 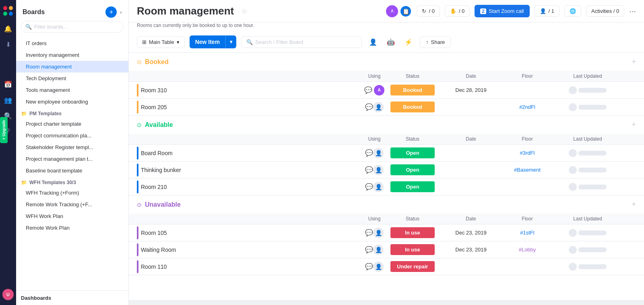 I want to click on sidebar-item-tech-deployment: Tech Deployment, so click(x=72, y=78).